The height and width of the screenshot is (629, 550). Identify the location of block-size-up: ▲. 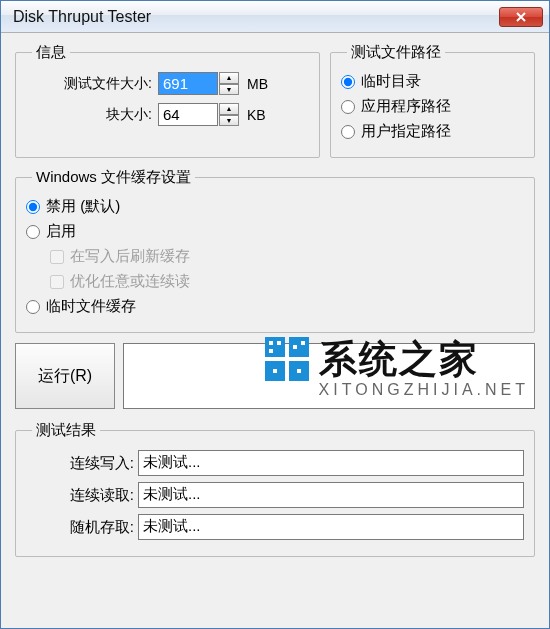
(229, 109).